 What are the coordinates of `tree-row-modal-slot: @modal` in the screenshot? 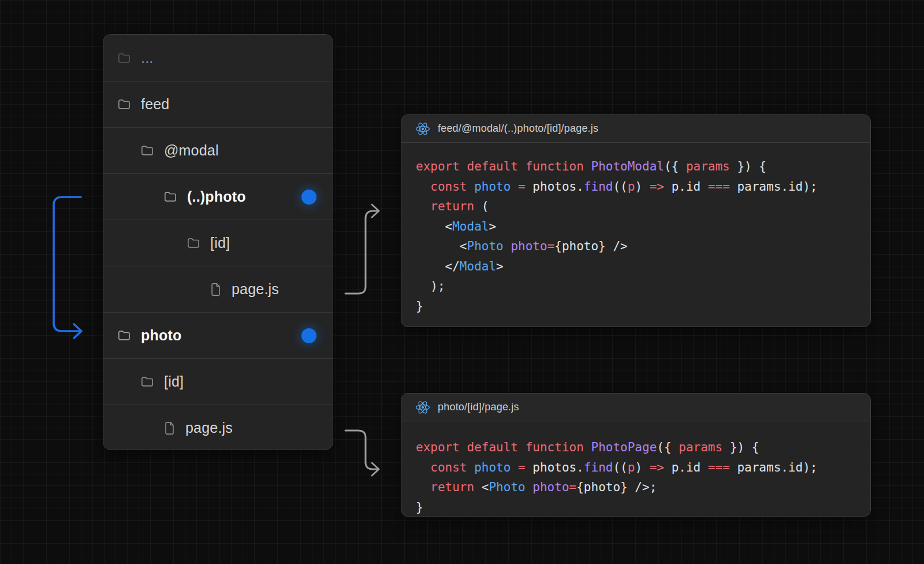 It's located at (218, 150).